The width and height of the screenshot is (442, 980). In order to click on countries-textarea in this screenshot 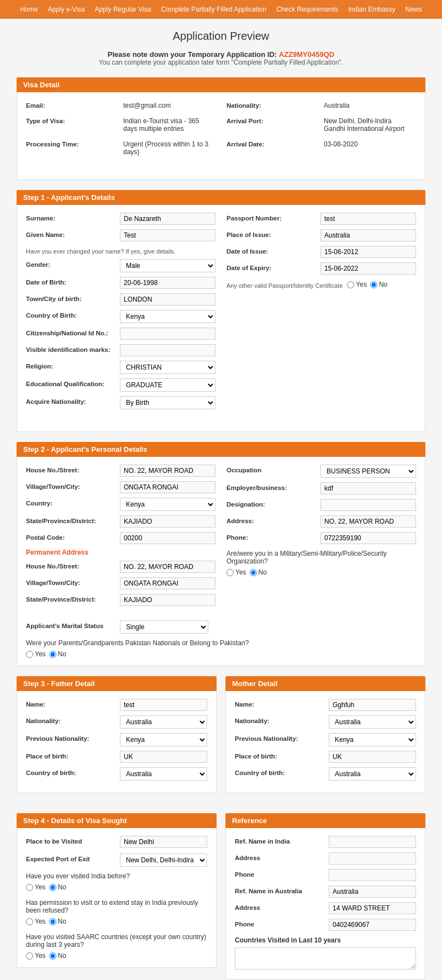, I will do `click(325, 958)`.